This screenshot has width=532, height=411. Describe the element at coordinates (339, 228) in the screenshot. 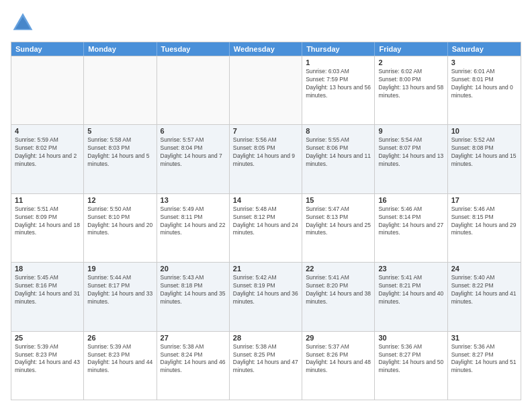

I see `calendar-cell: 15Sunrise: 5:47 AMSunset: 8:13 PMDayligh…` at that location.